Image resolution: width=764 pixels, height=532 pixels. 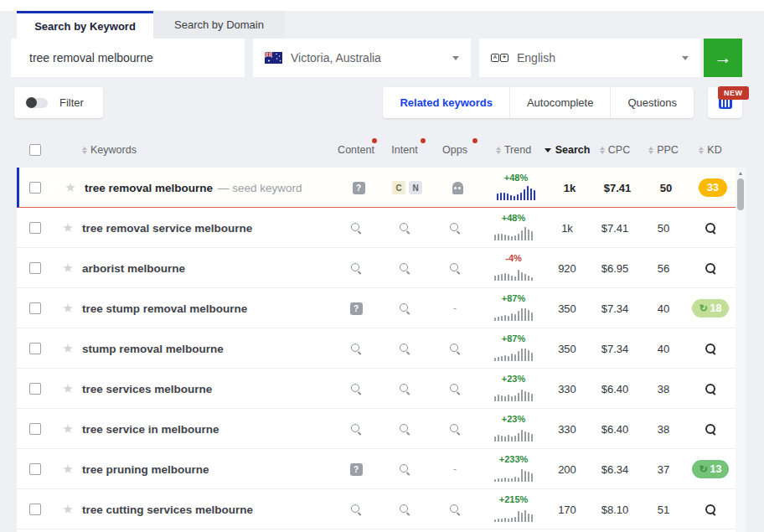 I want to click on table-scrollbar: ▲, so click(x=741, y=350).